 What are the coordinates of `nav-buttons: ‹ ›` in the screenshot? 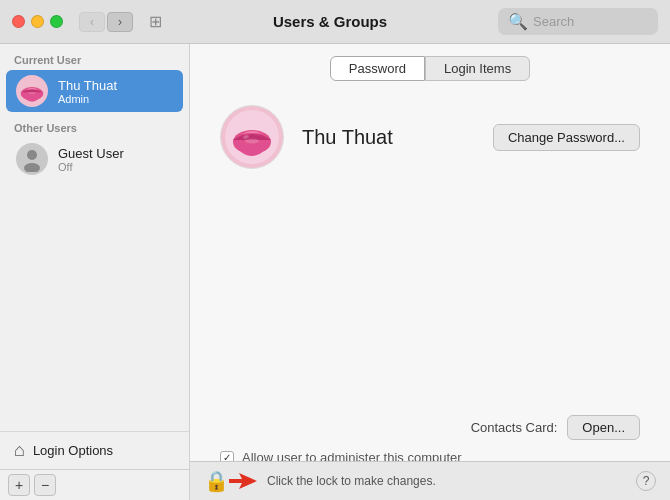 It's located at (106, 22).